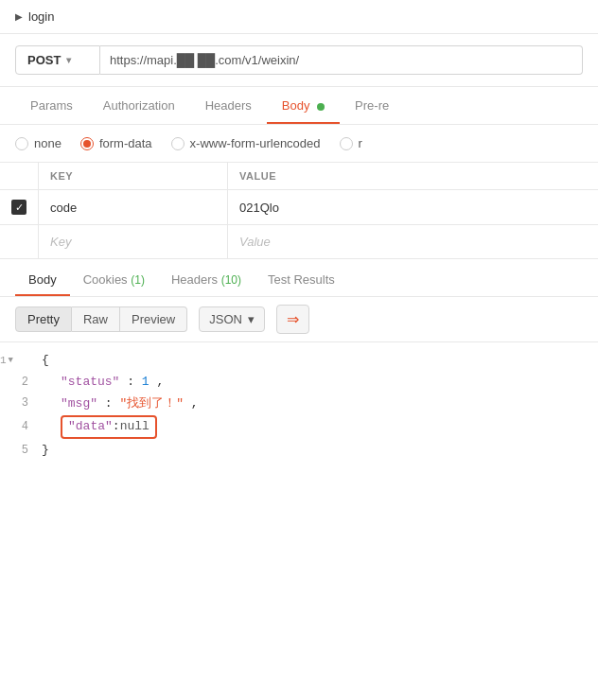 This screenshot has height=700, width=598. I want to click on data-value: null, so click(134, 428).